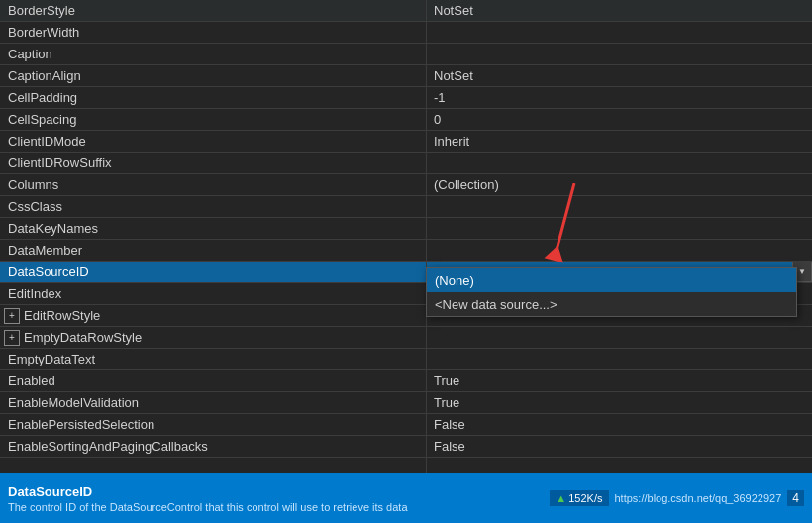  Describe the element at coordinates (699, 498) in the screenshot. I see `status-url: https://blog.csdn.net/qq_36922927` at that location.